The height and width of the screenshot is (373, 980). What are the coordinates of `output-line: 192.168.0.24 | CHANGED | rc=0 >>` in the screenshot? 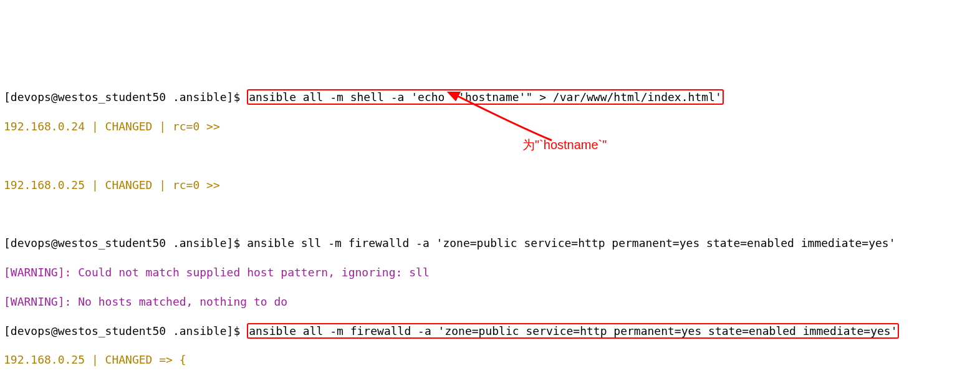 It's located at (490, 126).